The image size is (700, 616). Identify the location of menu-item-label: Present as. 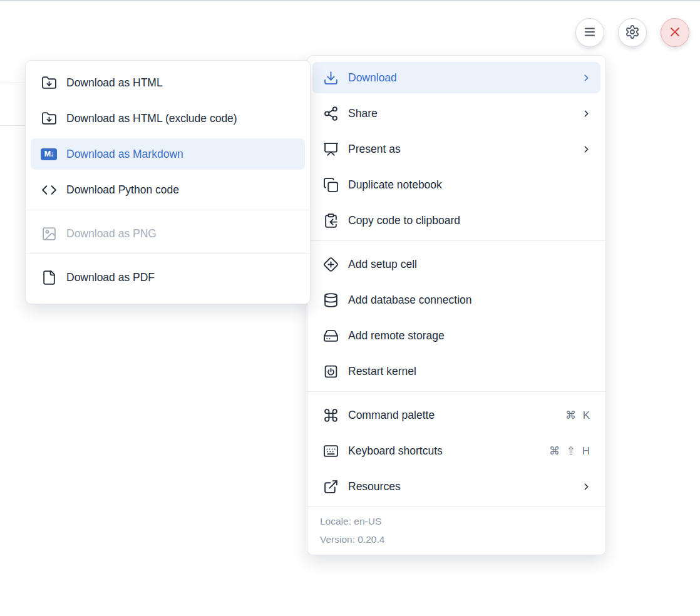
(374, 149).